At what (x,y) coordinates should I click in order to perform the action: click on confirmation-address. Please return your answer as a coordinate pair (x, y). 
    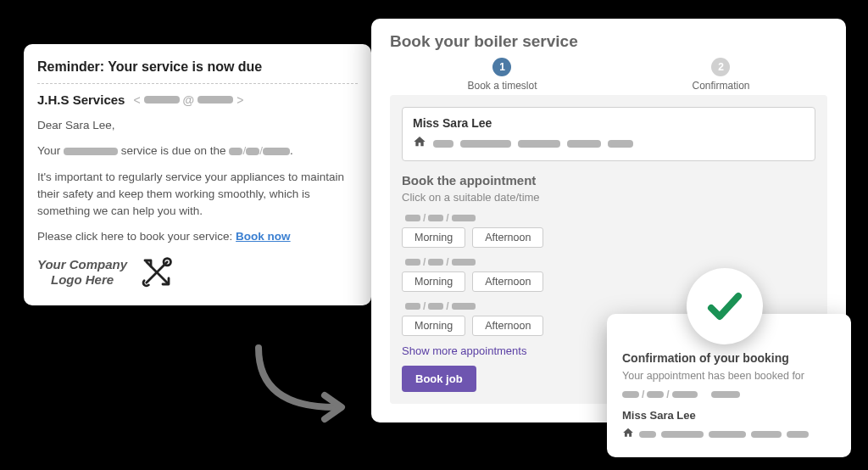
    Looking at the image, I should click on (729, 434).